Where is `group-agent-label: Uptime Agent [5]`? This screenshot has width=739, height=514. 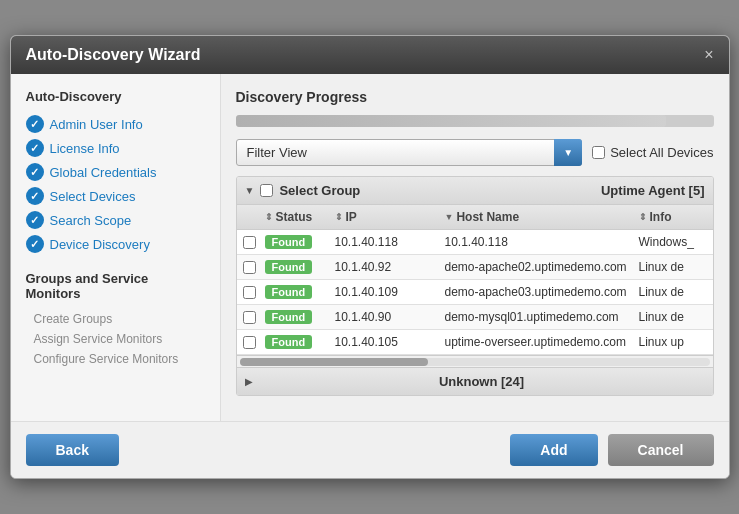
group-agent-label: Uptime Agent [5] is located at coordinates (653, 190).